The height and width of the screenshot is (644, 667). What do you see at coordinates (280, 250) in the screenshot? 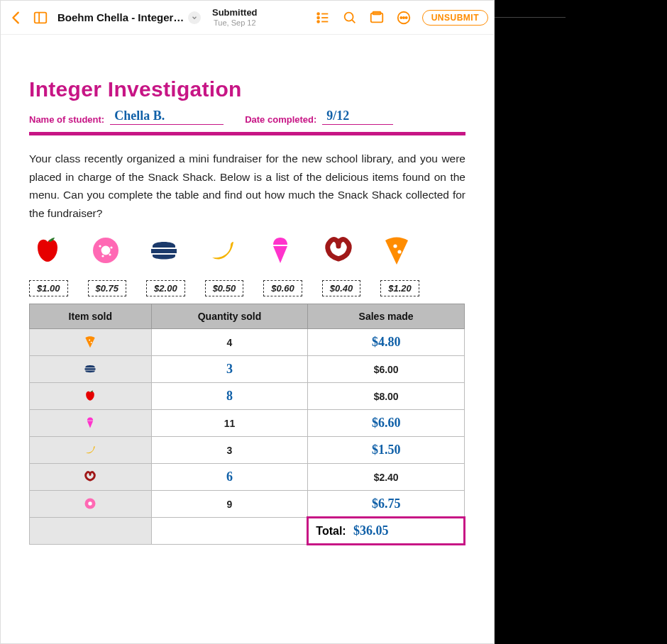
I see `icecream-icon` at bounding box center [280, 250].